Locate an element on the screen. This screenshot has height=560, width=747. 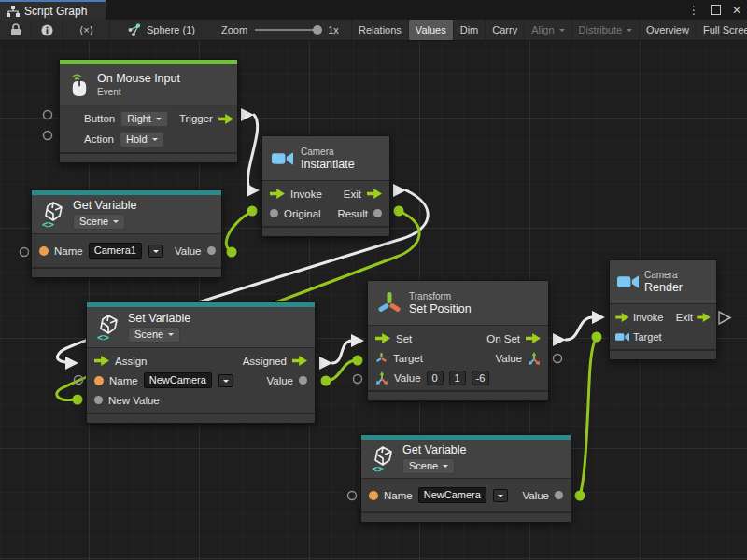
camera-port-icon is located at coordinates (622, 337).